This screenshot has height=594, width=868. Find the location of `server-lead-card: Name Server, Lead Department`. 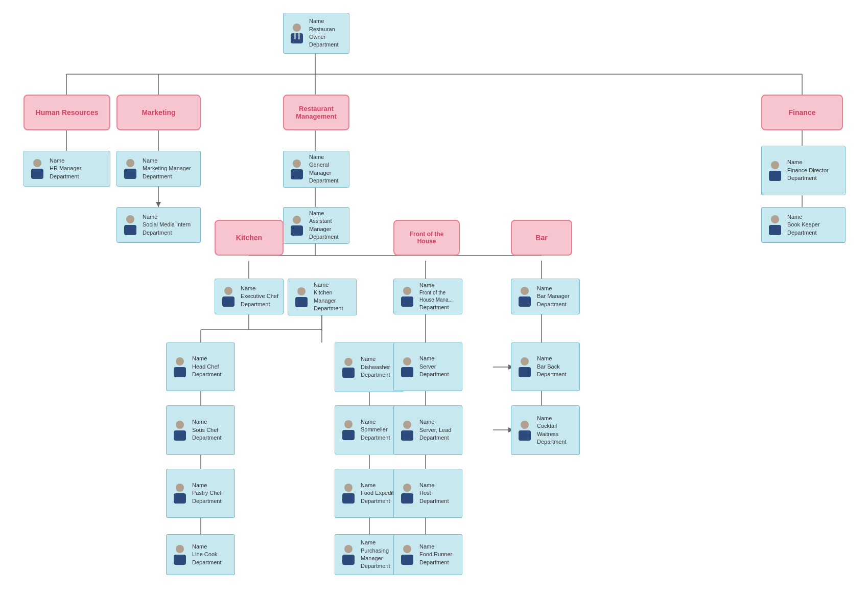

server-lead-card: Name Server, Lead Department is located at coordinates (428, 430).